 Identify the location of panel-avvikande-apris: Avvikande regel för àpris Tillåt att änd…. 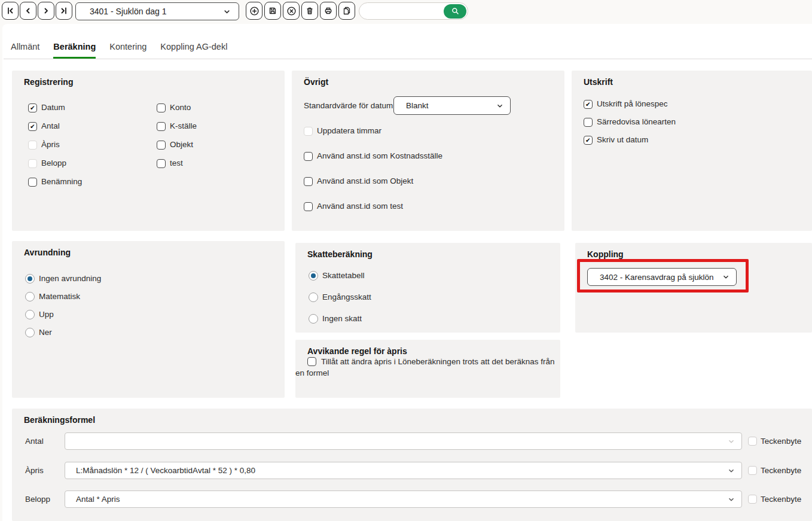
(428, 368).